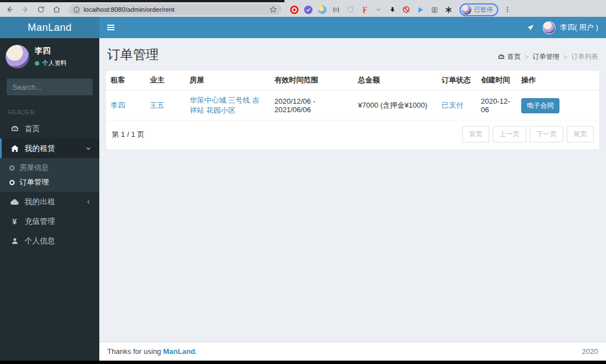  Describe the element at coordinates (420, 10) in the screenshot. I see `play-blue-icon` at that location.